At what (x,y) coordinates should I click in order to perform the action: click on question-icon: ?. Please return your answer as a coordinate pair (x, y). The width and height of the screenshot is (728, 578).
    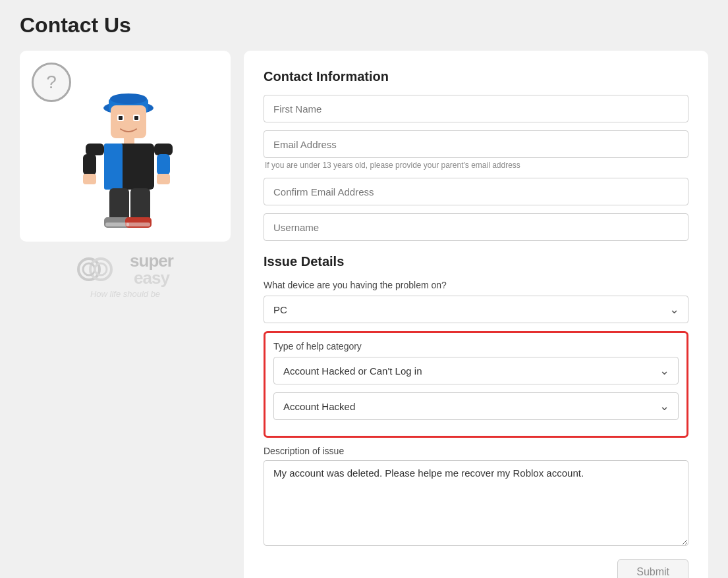
    Looking at the image, I should click on (51, 82).